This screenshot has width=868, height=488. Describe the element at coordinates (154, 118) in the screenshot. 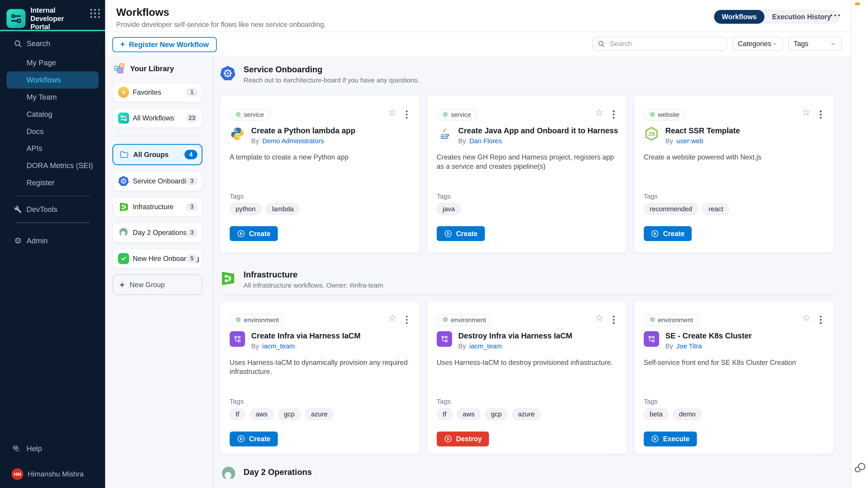

I see `library-item-label: All Workflows` at that location.